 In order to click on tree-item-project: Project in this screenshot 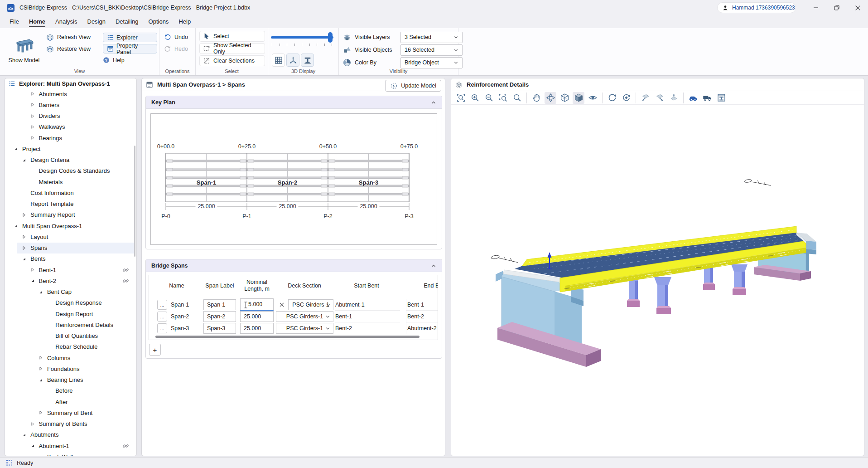, I will do `click(71, 149)`.